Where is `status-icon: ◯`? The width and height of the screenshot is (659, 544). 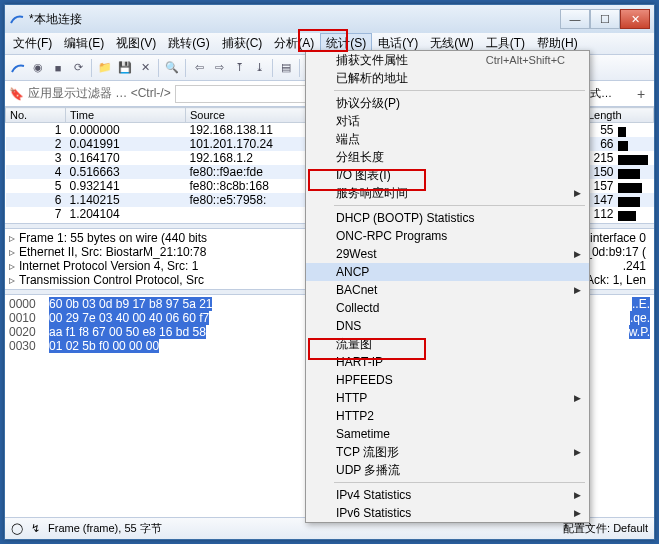 status-icon: ◯ is located at coordinates (17, 528).